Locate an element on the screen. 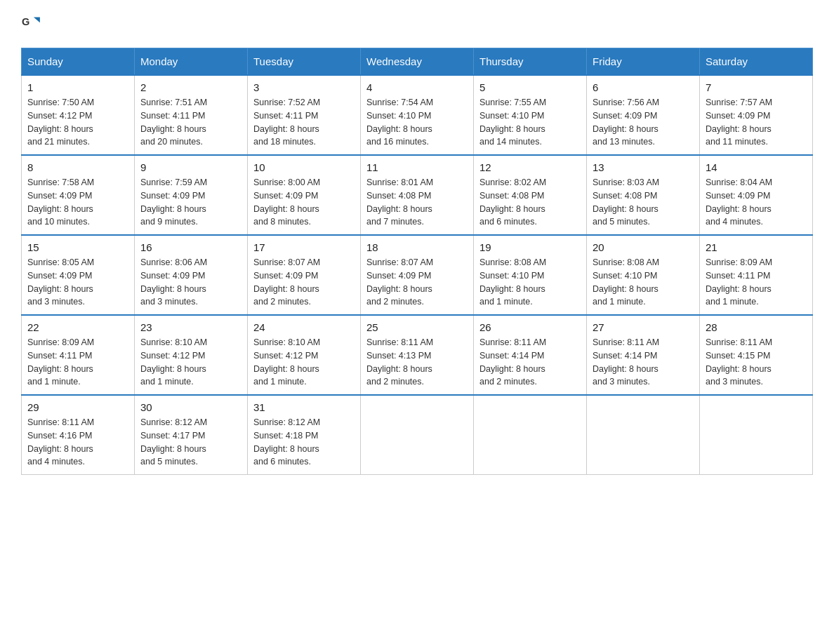 This screenshot has height=644, width=834. header-monday: Monday is located at coordinates (191, 62).